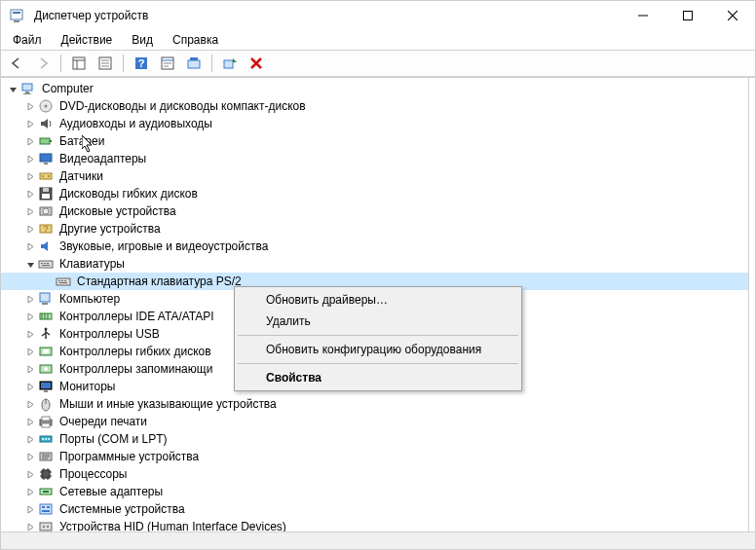 Image resolution: width=756 pixels, height=550 pixels. What do you see at coordinates (46, 509) in the screenshot?
I see `sys-icon` at bounding box center [46, 509].